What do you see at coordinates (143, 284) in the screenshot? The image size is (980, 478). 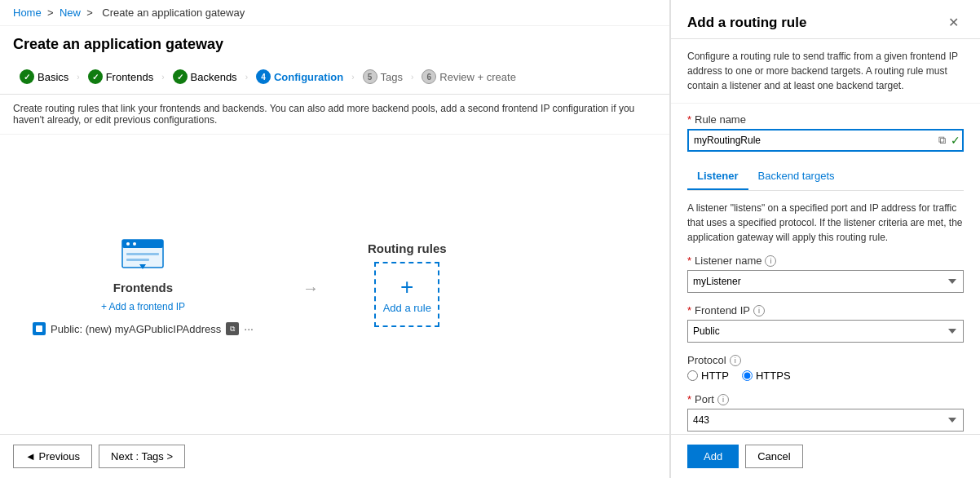 I see `frontends-box: Frontends + Add a frontend IP Public: (n…` at bounding box center [143, 284].